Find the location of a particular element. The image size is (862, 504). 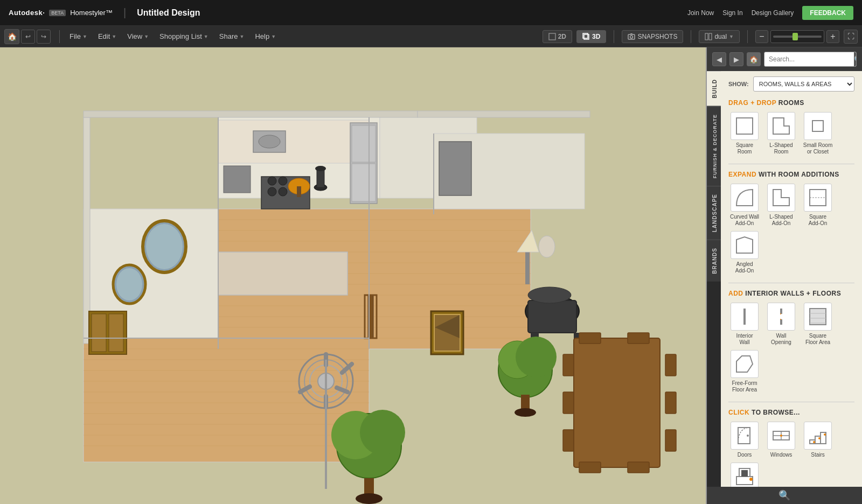

fullscreen-button: ⛶ is located at coordinates (851, 37).